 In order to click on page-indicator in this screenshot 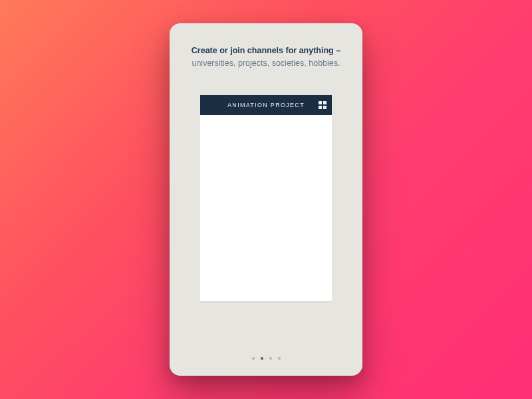, I will do `click(266, 358)`.